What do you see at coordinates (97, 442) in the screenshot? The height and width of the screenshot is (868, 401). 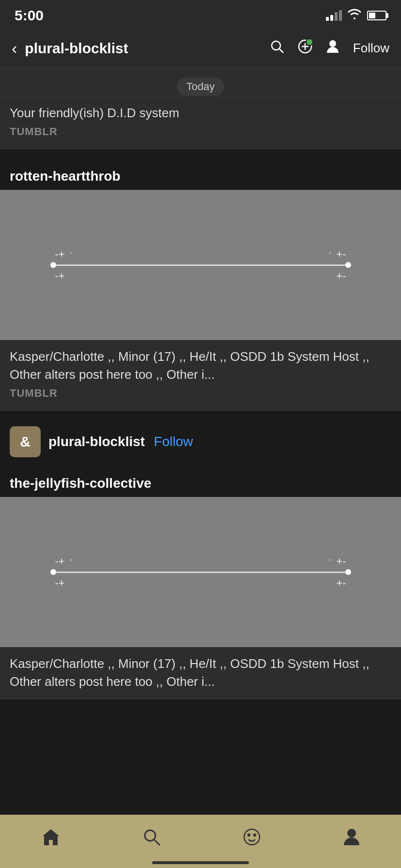 I see `reblog-username: plural-blocklist` at bounding box center [97, 442].